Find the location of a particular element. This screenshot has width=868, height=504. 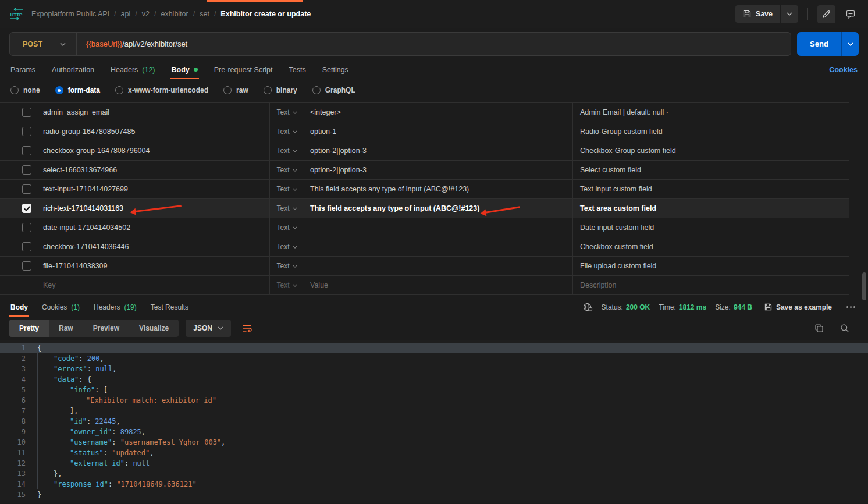

body-mode-x-www-form-urlencoded: x-www-form-urlencoded is located at coordinates (162, 90).